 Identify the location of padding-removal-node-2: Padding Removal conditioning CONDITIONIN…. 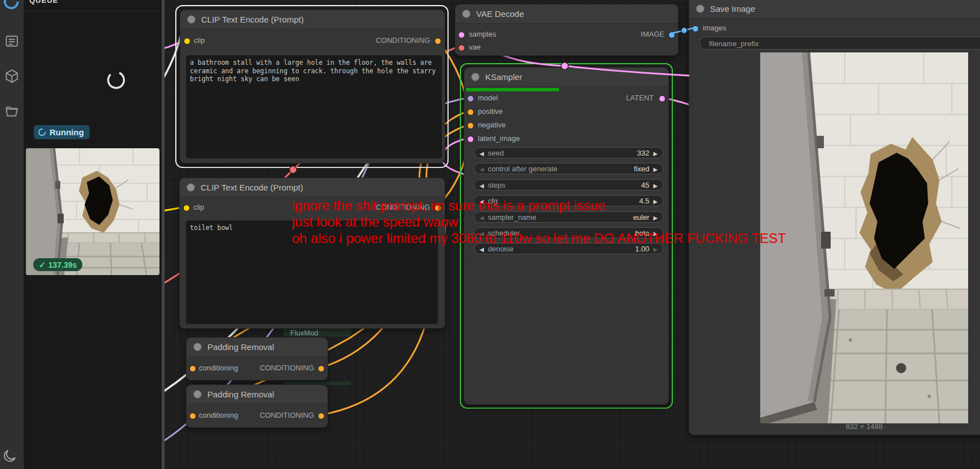
(257, 406).